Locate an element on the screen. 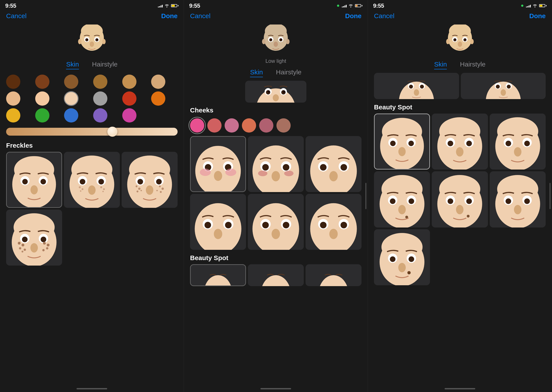  tab-skin-2: Skin is located at coordinates (256, 72).